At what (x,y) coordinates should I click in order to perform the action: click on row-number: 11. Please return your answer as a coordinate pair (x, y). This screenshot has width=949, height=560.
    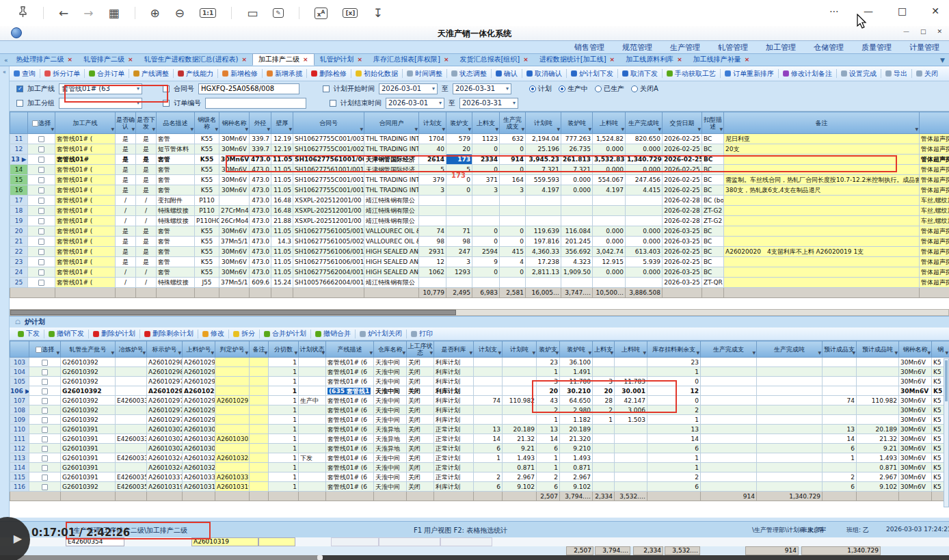
    Looking at the image, I should click on (19, 139).